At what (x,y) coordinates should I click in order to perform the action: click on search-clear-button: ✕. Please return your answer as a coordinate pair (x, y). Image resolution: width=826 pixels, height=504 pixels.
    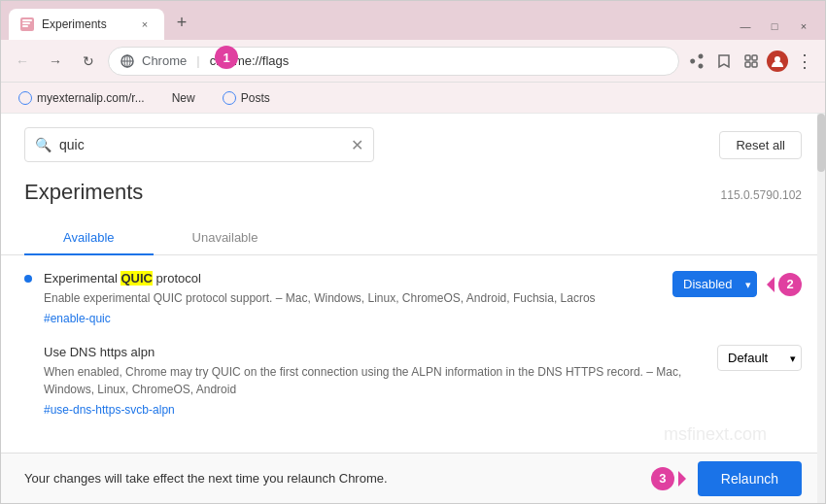
    Looking at the image, I should click on (358, 146).